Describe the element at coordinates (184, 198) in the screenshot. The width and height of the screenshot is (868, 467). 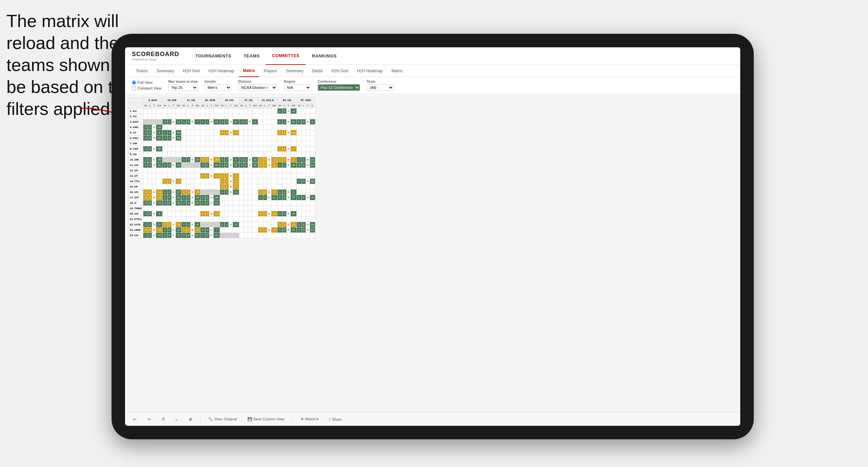
I see `cell-17.GIT-g2-W: 2` at that location.